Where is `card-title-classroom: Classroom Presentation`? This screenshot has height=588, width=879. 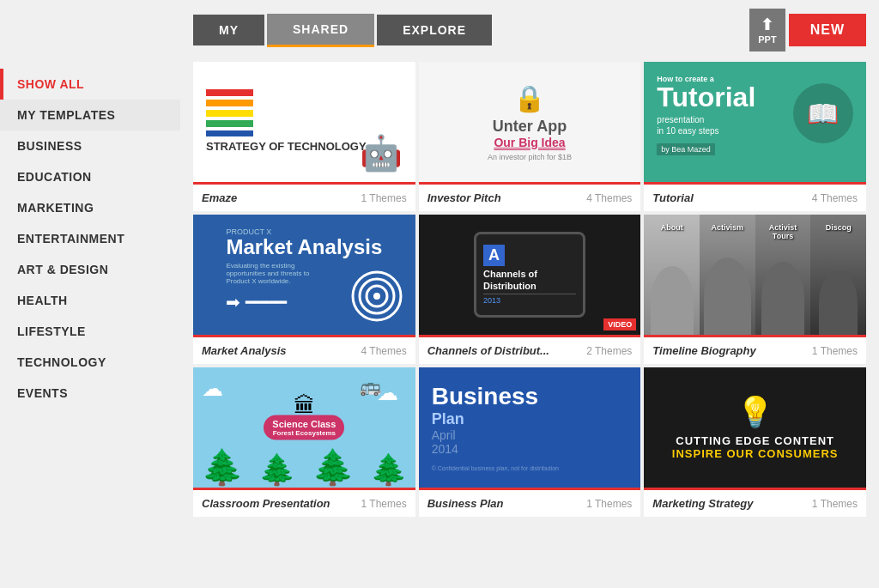
card-title-classroom: Classroom Presentation is located at coordinates (266, 503).